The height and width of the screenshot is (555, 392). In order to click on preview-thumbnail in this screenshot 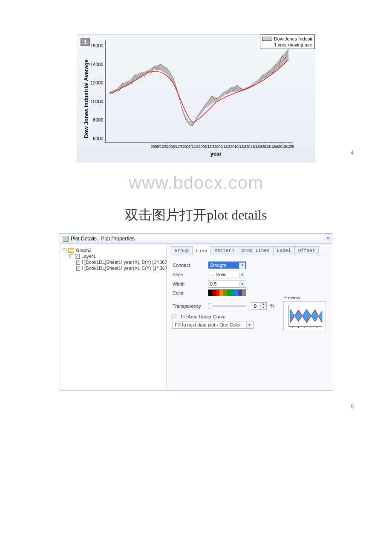, I will do `click(305, 316)`.